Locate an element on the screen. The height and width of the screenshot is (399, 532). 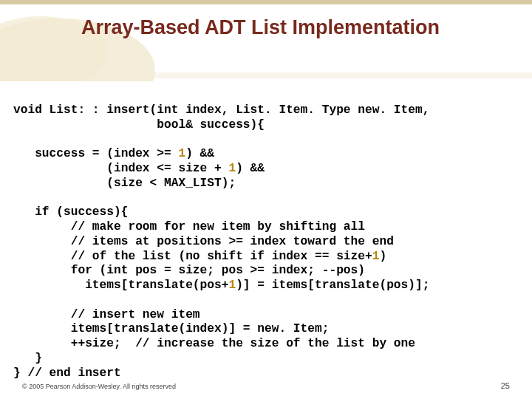
page-number: 25 is located at coordinates (505, 386).